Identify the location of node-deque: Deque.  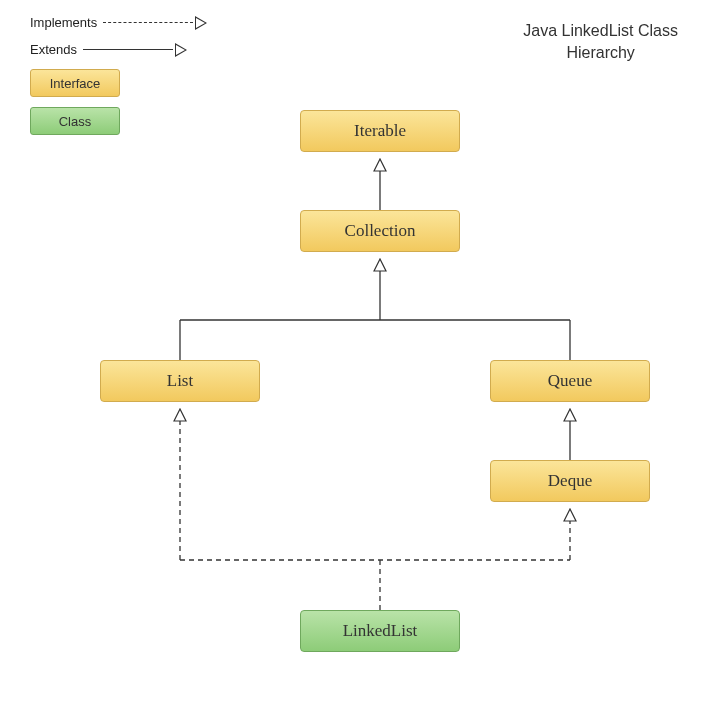
(570, 481).